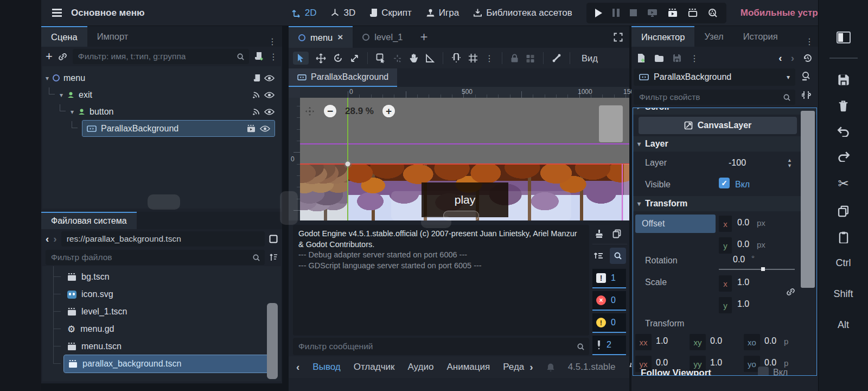 The width and height of the screenshot is (868, 391). Describe the element at coordinates (590, 59) in the screenshot. I see `view-menu: Вид` at that location.